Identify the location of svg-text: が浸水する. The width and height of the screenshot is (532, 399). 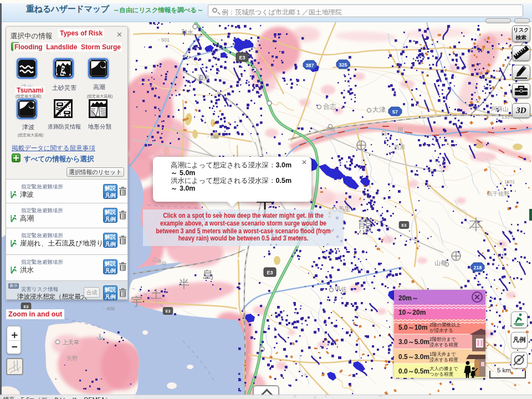
(441, 330).